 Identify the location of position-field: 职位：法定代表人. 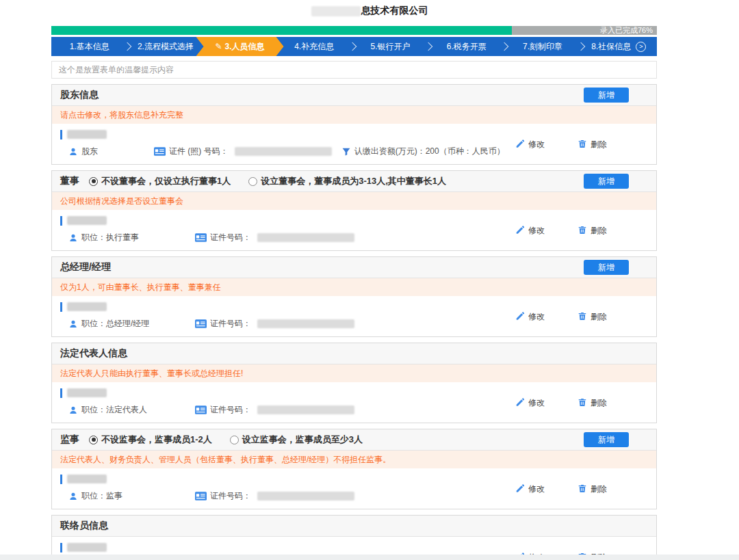
(131, 410).